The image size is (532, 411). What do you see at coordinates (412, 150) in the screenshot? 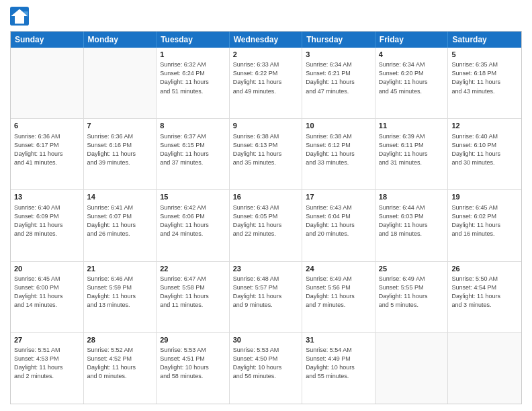
I see `day-detail: Sunrise: 6:39 AM Sunset: 6:11 PM Dayligh…` at bounding box center [412, 150].